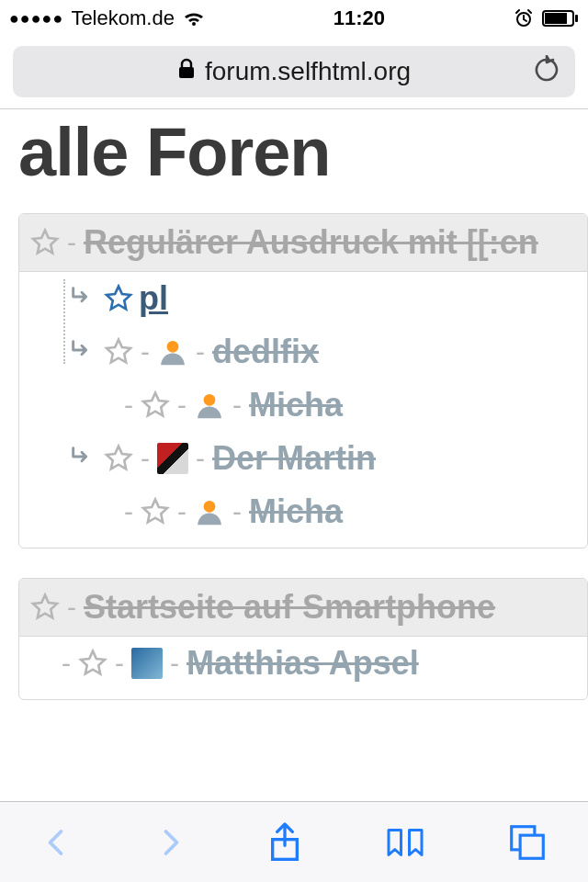  I want to click on url-bar-container: forum.selfhtml.org, so click(294, 74).